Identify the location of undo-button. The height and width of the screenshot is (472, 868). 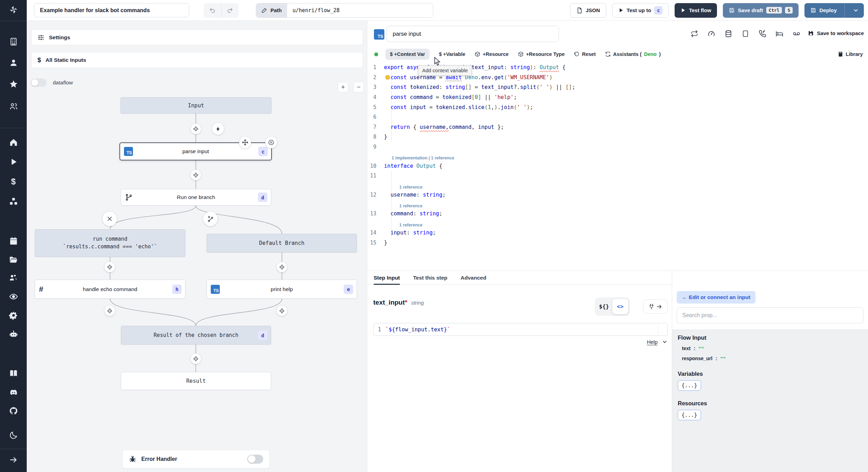
(212, 10).